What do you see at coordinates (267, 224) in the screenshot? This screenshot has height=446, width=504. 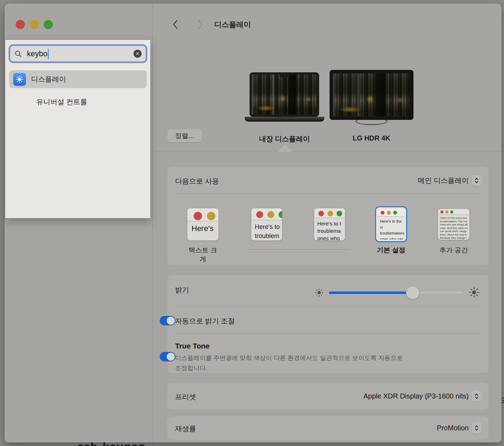 I see `scaling-option-2: Here's to troublem` at bounding box center [267, 224].